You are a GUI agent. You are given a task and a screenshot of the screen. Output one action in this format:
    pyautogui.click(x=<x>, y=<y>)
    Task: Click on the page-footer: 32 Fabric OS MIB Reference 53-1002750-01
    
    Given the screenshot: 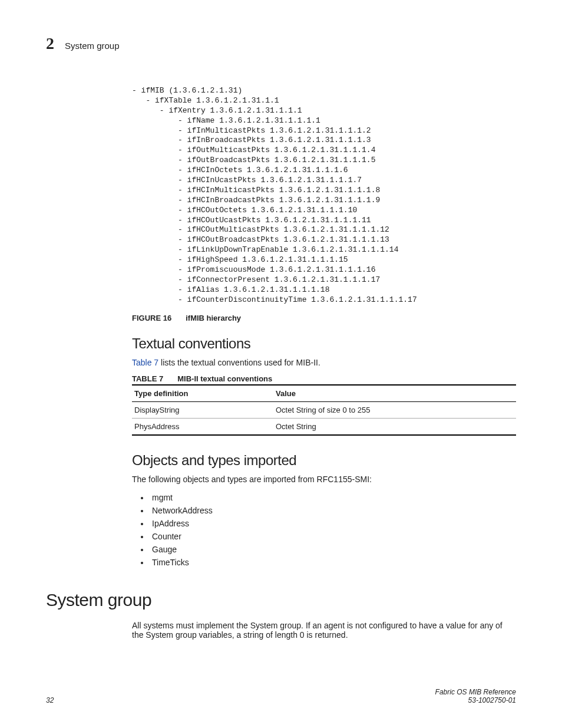 What is the action you would take?
    pyautogui.click(x=281, y=696)
    